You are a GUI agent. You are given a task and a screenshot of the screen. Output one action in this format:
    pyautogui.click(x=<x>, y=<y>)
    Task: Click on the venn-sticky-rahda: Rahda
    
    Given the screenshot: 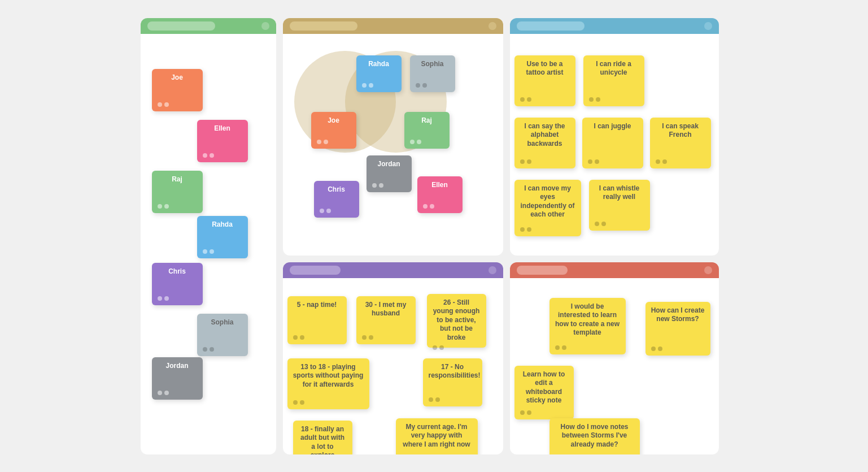 What is the action you would take?
    pyautogui.click(x=379, y=73)
    